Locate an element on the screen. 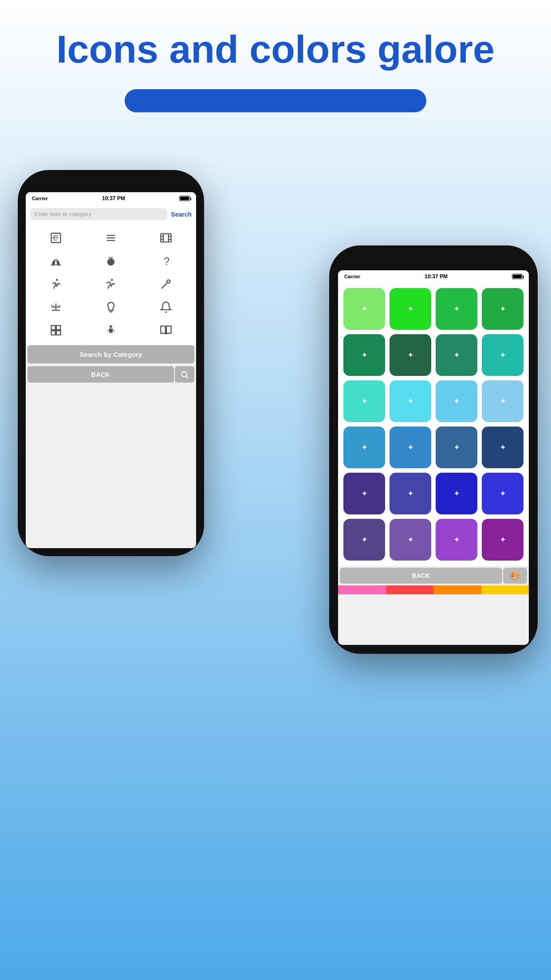  icon-menorah is located at coordinates (56, 307).